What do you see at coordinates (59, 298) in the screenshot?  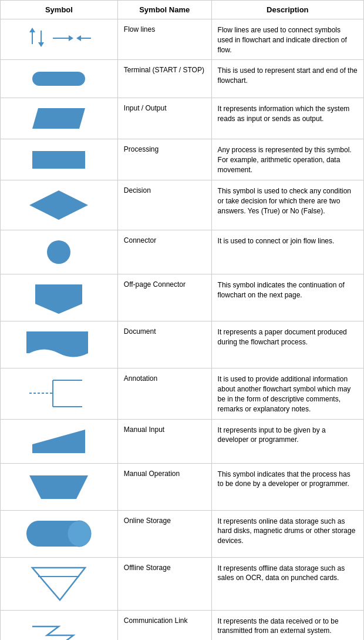 I see `symbol-offpage-connector` at bounding box center [59, 298].